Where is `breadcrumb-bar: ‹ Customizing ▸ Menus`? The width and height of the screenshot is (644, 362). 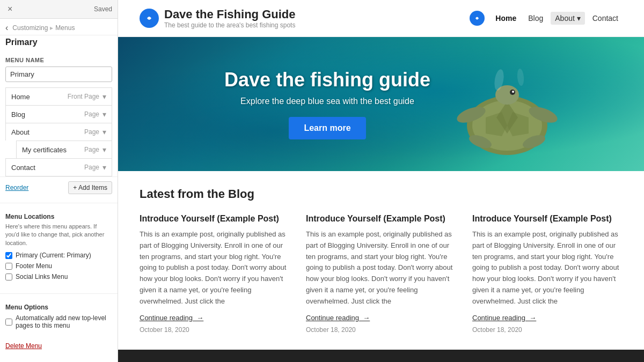
breadcrumb-bar: ‹ Customizing ▸ Menus is located at coordinates (59, 27).